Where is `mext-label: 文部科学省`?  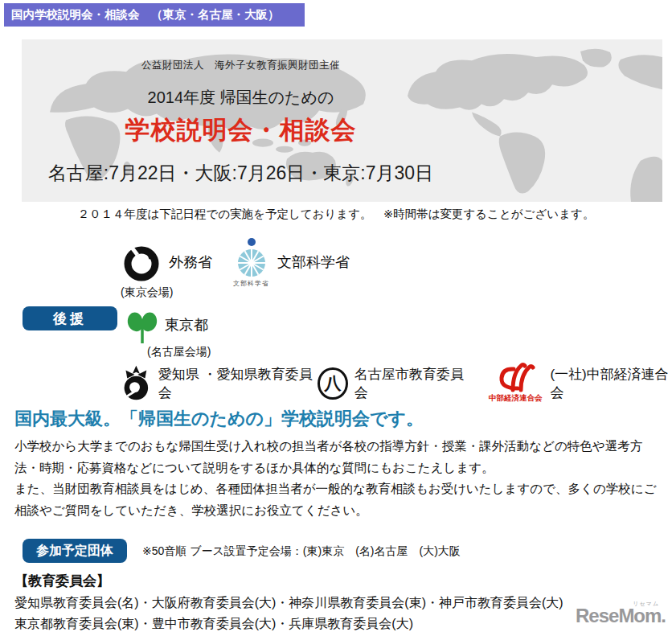
mext-label: 文部科学省 is located at coordinates (313, 262).